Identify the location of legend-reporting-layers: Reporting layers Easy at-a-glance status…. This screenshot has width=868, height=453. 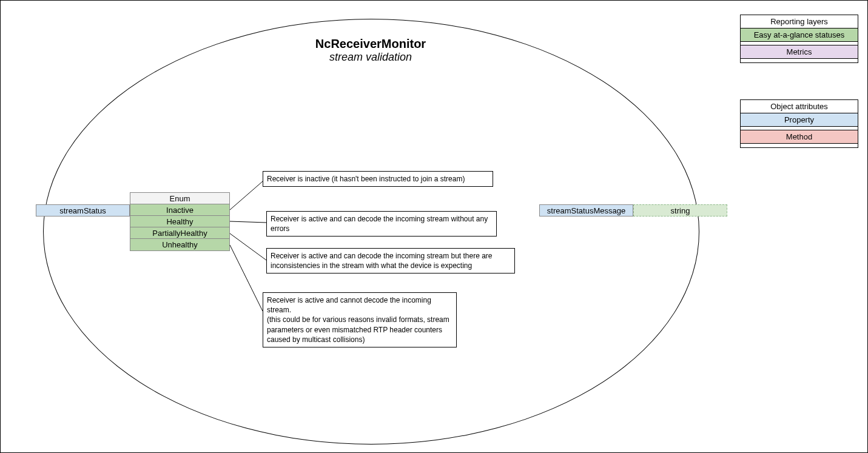
(799, 39).